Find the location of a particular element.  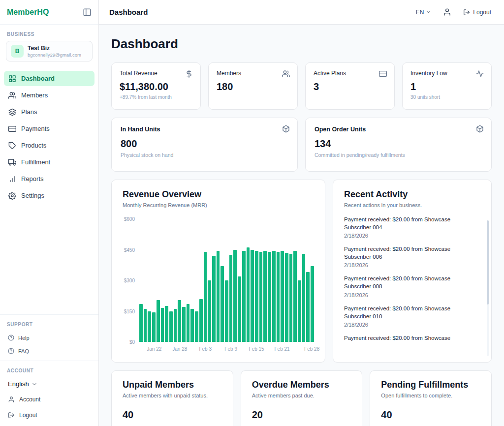

sidebar-item-payments: Payments is located at coordinates (49, 129).